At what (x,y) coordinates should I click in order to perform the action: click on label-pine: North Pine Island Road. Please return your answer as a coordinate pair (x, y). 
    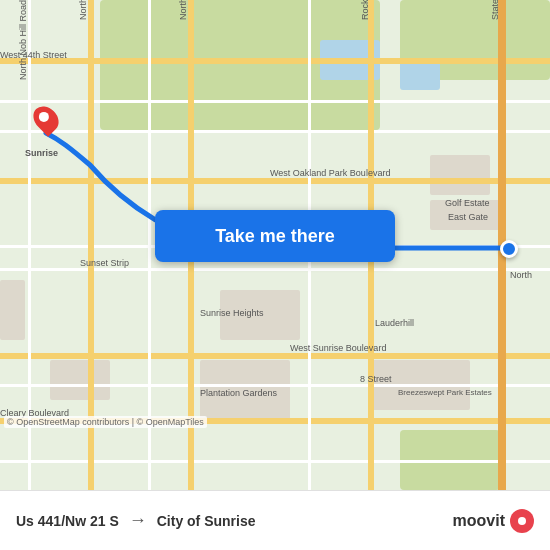
    Looking at the image, I should click on (83, 10).